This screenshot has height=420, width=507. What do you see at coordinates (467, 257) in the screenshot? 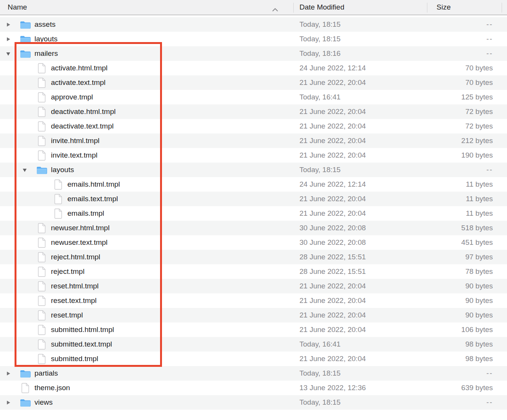
I see `size-cell: 97 bytes` at bounding box center [467, 257].